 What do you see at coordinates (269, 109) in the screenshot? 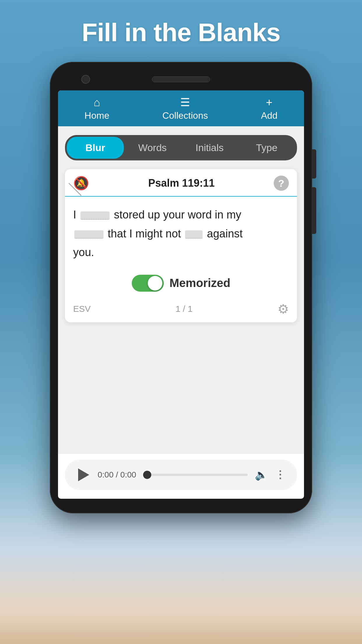
I see `nav-add: + Add` at bounding box center [269, 109].